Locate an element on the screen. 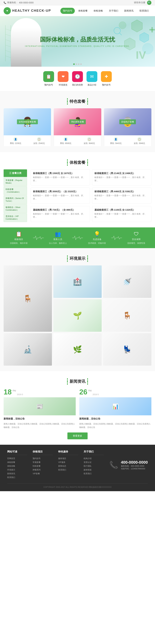 The width and height of the screenshot is (155, 644). nav-item-news: 新闻资讯 is located at coordinates (129, 11).